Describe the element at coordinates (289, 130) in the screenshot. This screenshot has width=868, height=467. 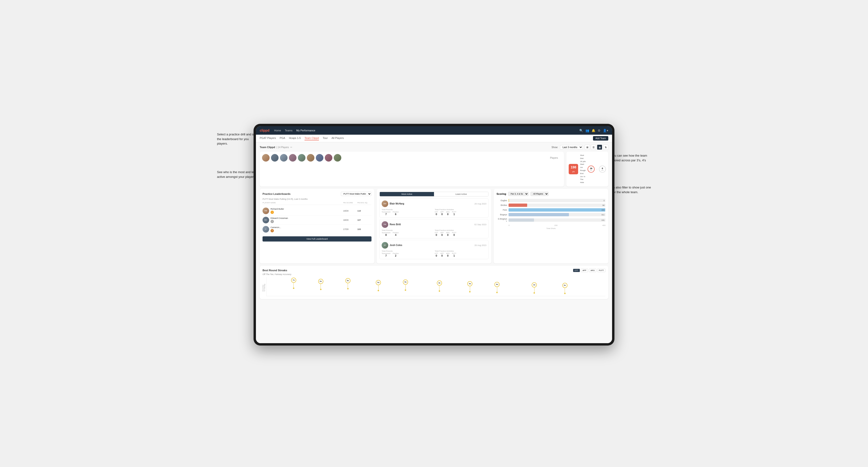
I see `nav-teams: Teams` at that location.